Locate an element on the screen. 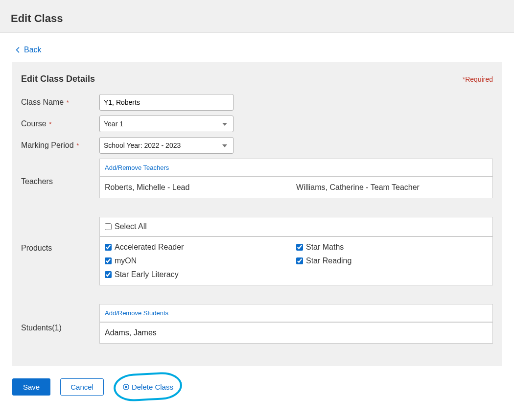  teacher-item: Williams, Catherine - Team Teacher is located at coordinates (392, 187).